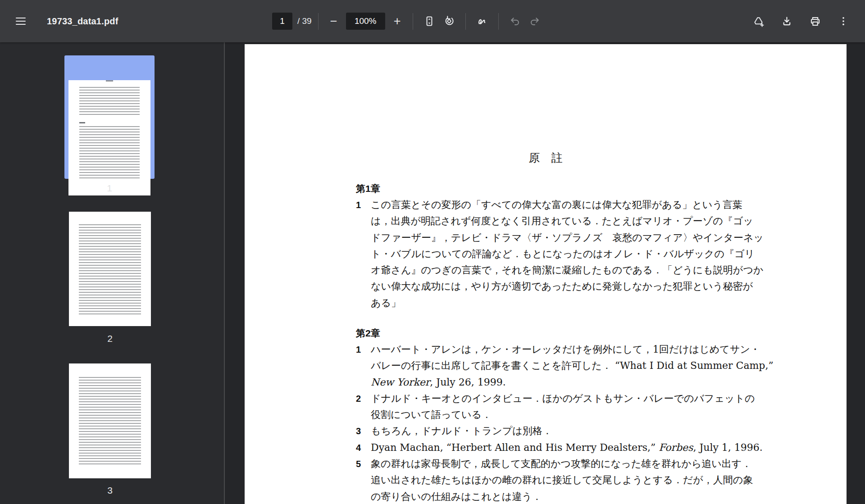 This screenshot has height=504, width=865. I want to click on note-line: 4 Dyan Machan, “Herbert Allen and His Me…, so click(554, 448).